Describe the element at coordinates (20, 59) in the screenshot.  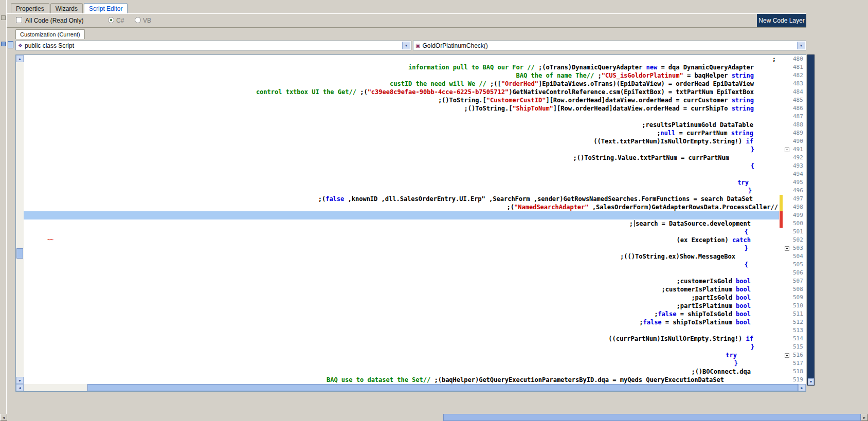
I see `scroll-up-button: ▲` at that location.